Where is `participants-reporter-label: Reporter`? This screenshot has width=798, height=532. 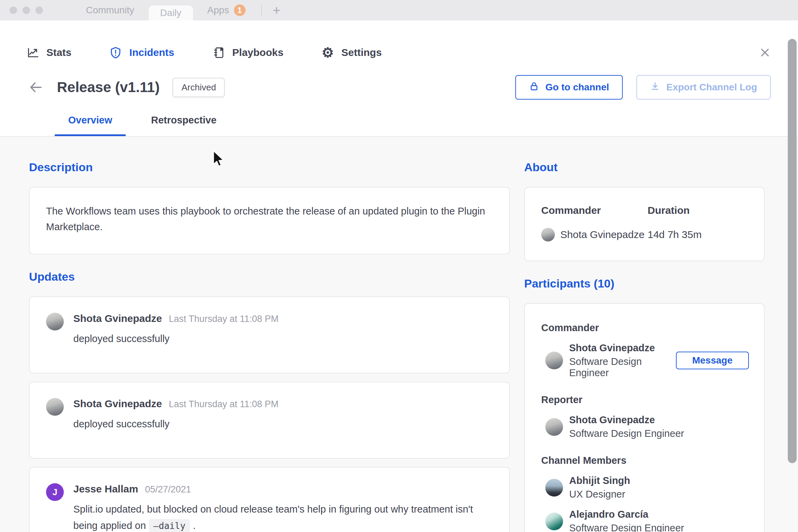
participants-reporter-label: Reporter is located at coordinates (645, 400).